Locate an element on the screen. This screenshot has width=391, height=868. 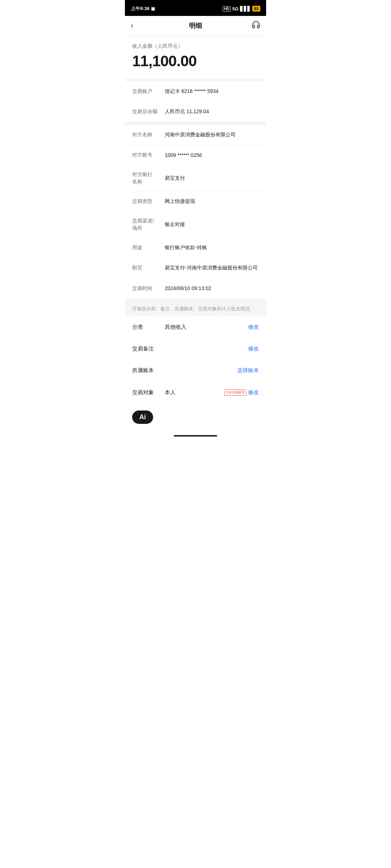
back-button: ‹ is located at coordinates (136, 26).